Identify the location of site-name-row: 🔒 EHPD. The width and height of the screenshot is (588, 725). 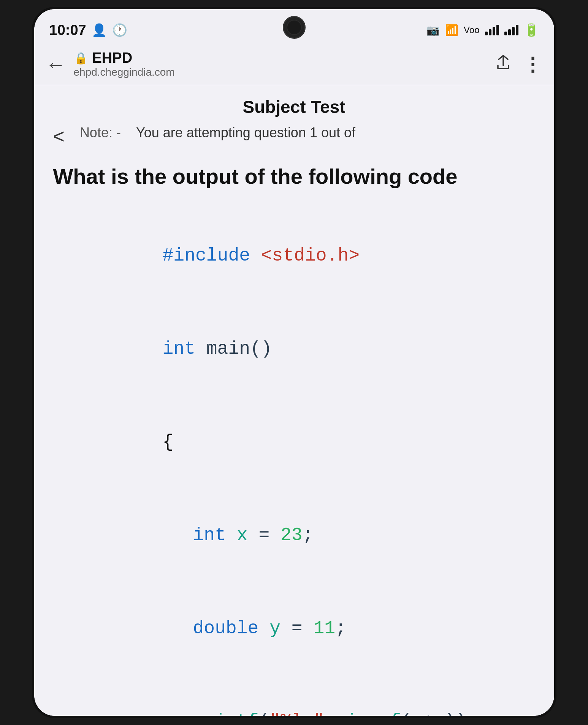
(281, 58).